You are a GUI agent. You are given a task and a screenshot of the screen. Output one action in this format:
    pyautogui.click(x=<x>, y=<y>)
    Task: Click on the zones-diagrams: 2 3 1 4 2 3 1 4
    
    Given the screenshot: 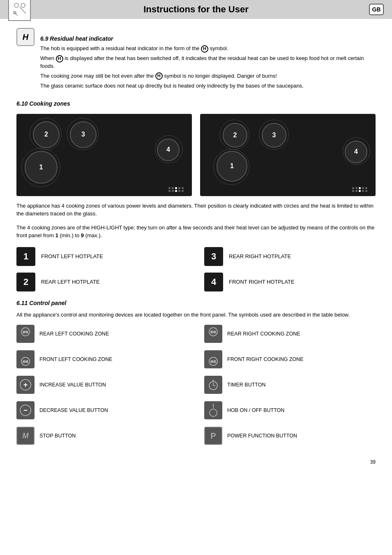 What is the action you would take?
    pyautogui.click(x=196, y=155)
    